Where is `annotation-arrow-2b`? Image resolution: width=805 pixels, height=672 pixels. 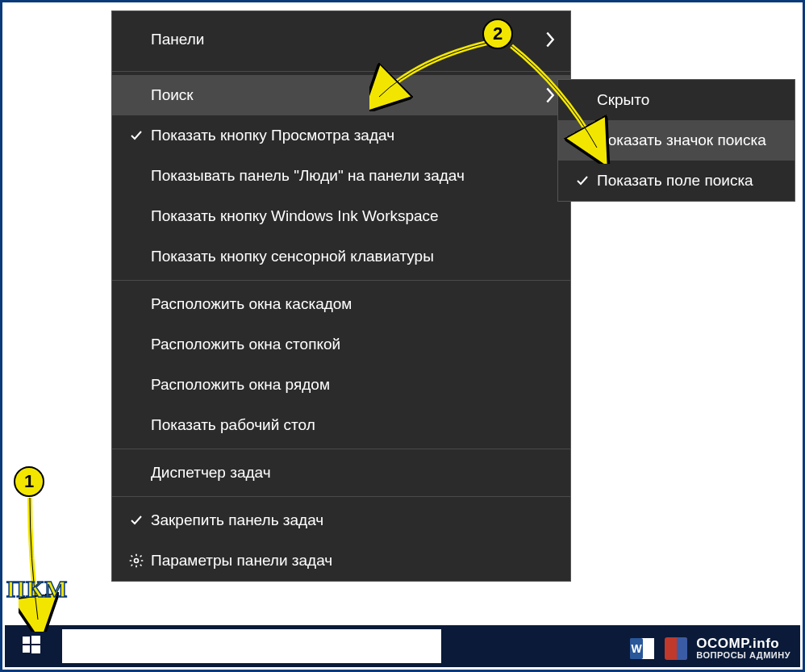 annotation-arrow-2b is located at coordinates (559, 103).